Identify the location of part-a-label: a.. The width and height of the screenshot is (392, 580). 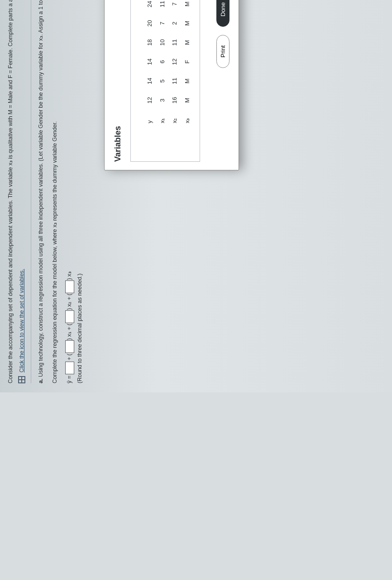
(41, 381).